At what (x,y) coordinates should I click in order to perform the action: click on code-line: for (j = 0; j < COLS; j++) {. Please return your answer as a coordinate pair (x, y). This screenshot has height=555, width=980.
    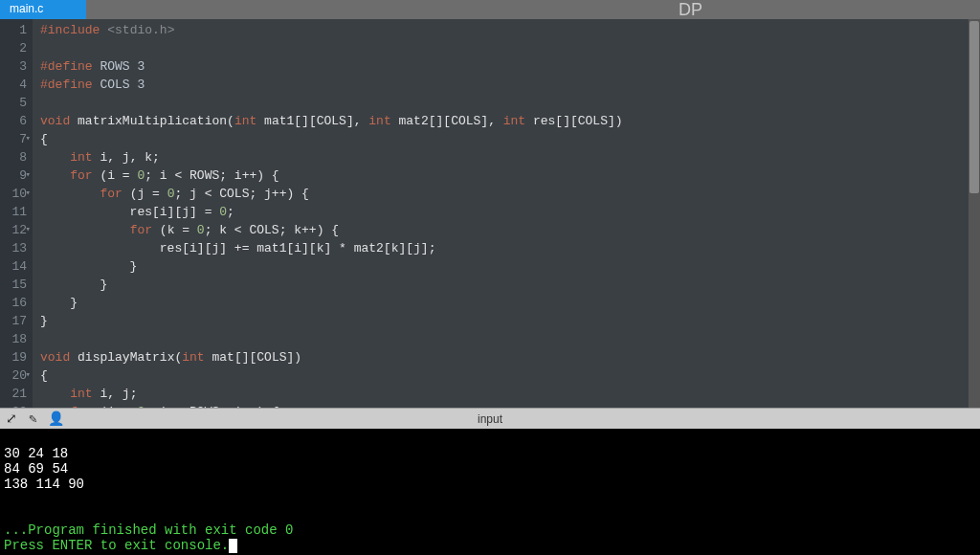
    Looking at the image, I should click on (510, 193).